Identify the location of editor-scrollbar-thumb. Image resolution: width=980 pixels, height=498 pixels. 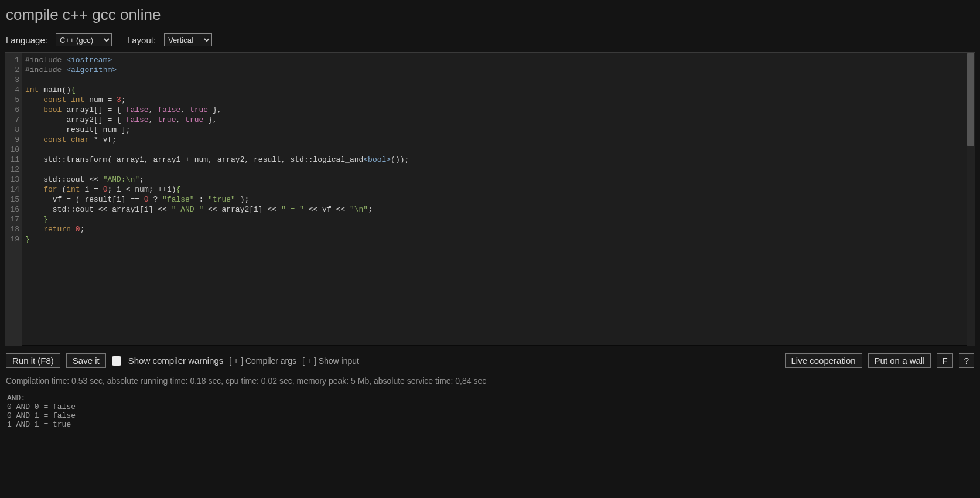
(971, 100).